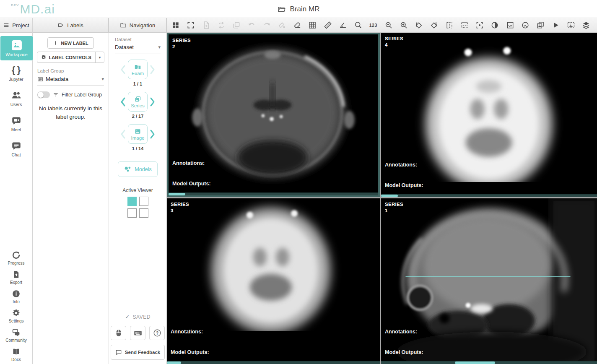 The image size is (597, 364). What do you see at coordinates (119, 352) in the screenshot?
I see `feedback-bubble-icon` at bounding box center [119, 352].